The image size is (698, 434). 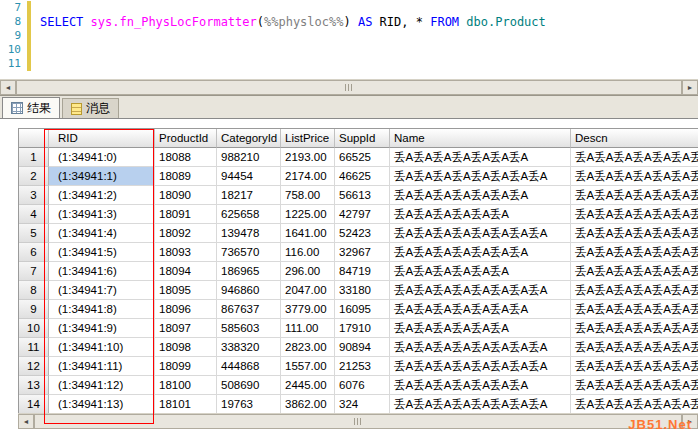 What do you see at coordinates (308, 214) in the screenshot?
I see `data-cell: 1225.00` at bounding box center [308, 214].